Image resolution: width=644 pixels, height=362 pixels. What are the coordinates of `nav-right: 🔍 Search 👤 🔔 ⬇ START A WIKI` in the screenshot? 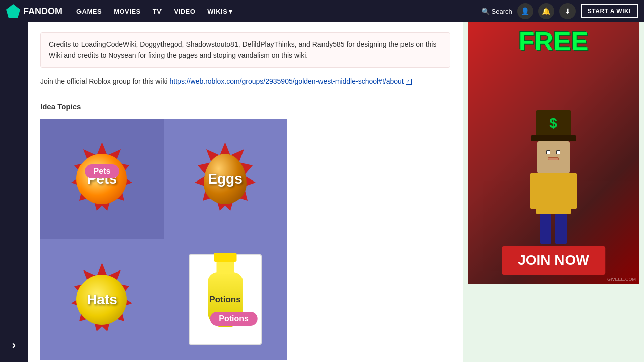 It's located at (559, 11).